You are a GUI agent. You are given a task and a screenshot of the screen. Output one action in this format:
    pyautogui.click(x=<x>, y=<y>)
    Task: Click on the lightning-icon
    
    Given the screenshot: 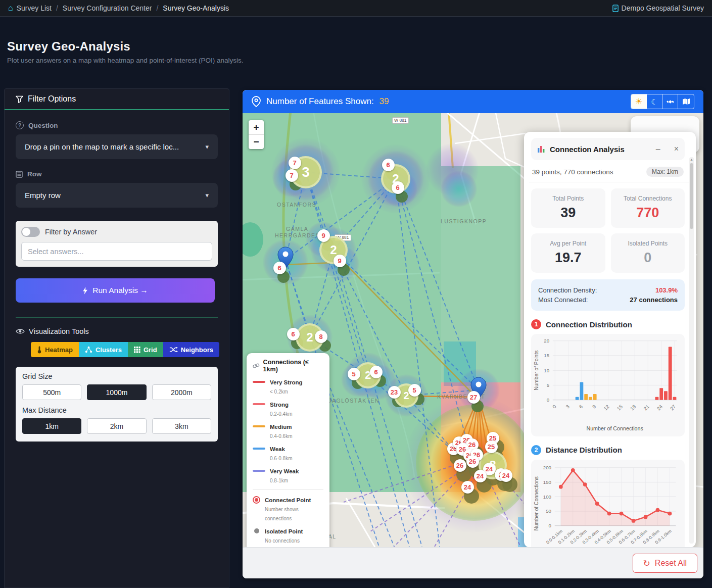 What is the action you would take?
    pyautogui.click(x=85, y=291)
    